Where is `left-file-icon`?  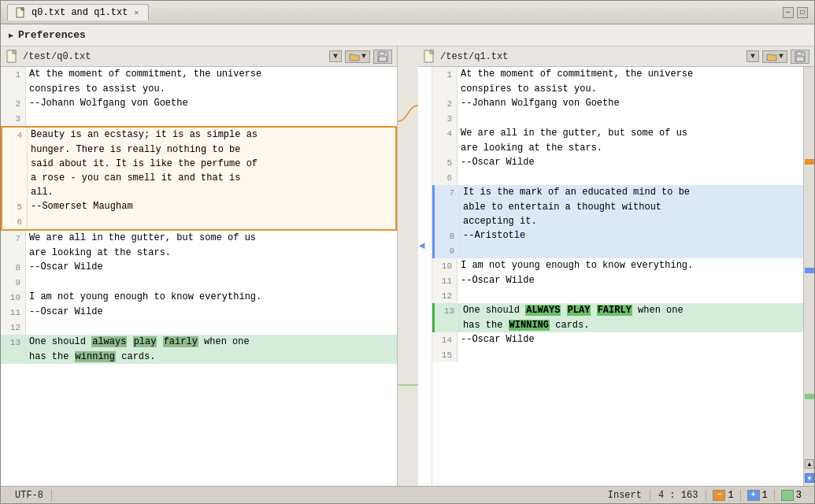
left-file-icon is located at coordinates (13, 57).